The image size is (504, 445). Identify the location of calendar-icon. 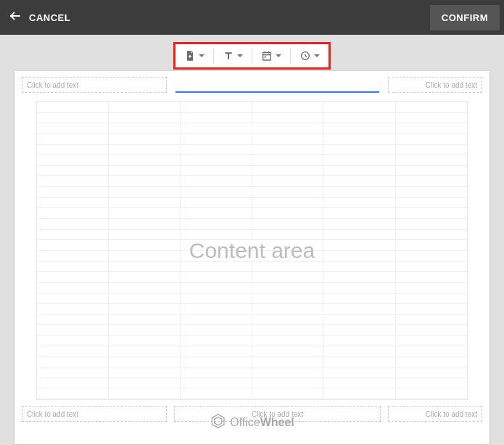
(267, 56).